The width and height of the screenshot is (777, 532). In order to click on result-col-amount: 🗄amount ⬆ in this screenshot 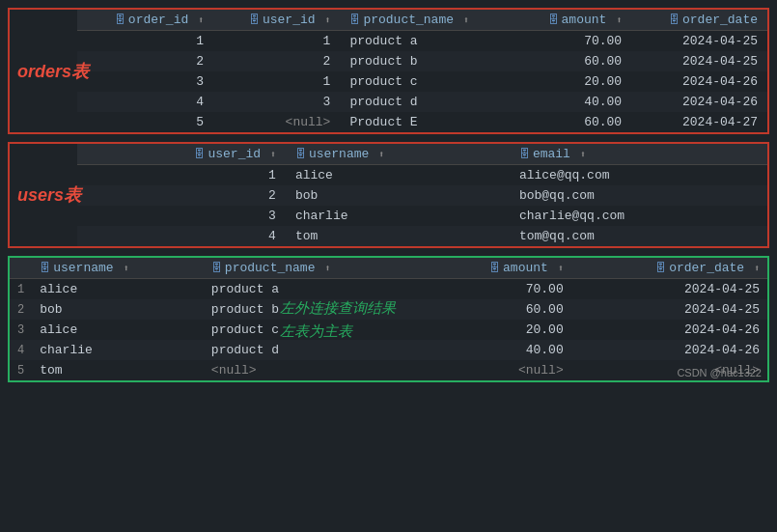, I will do `click(498, 268)`.